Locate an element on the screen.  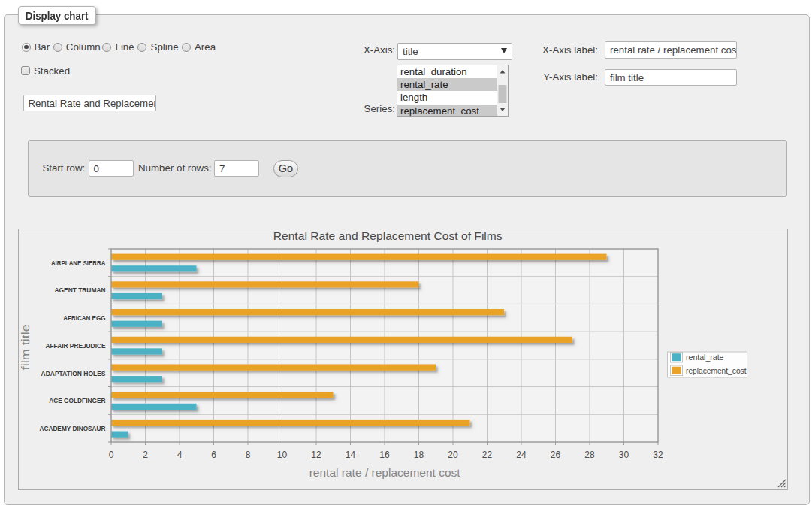
svg-text: 20 is located at coordinates (453, 455).